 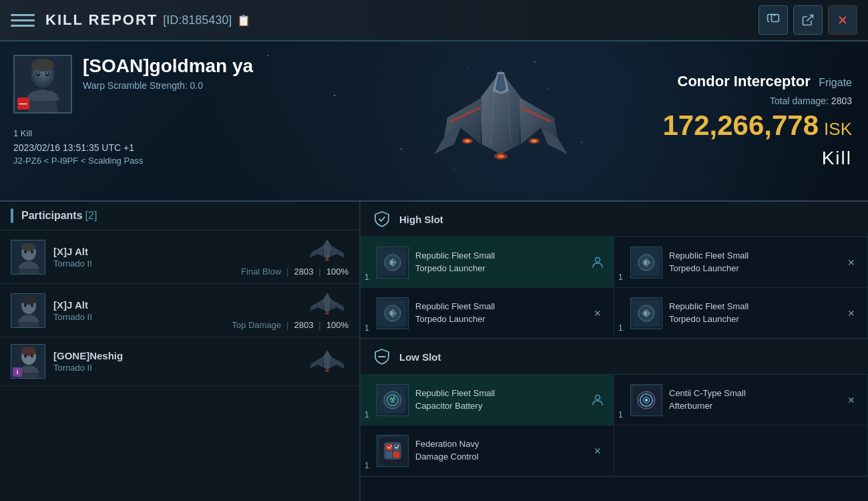 What do you see at coordinates (180, 362) in the screenshot?
I see `list-item: i [GONE]Neshig Tornado II` at bounding box center [180, 362].